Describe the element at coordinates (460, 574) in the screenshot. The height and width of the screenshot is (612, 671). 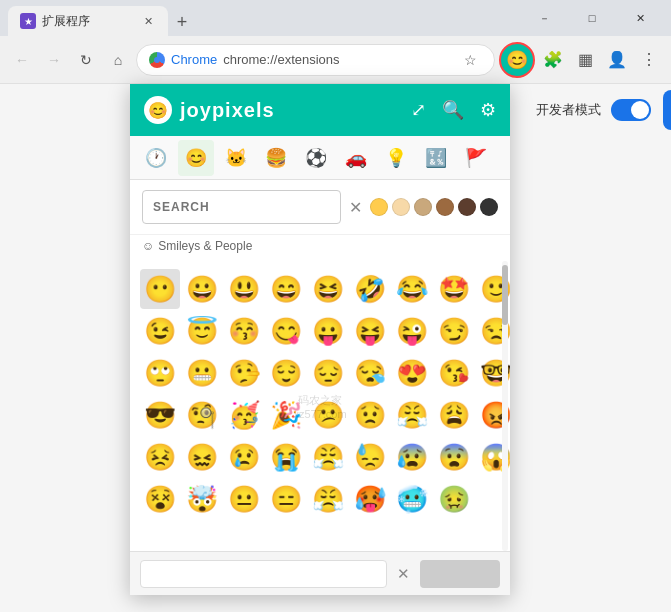
I see `insert-button` at that location.